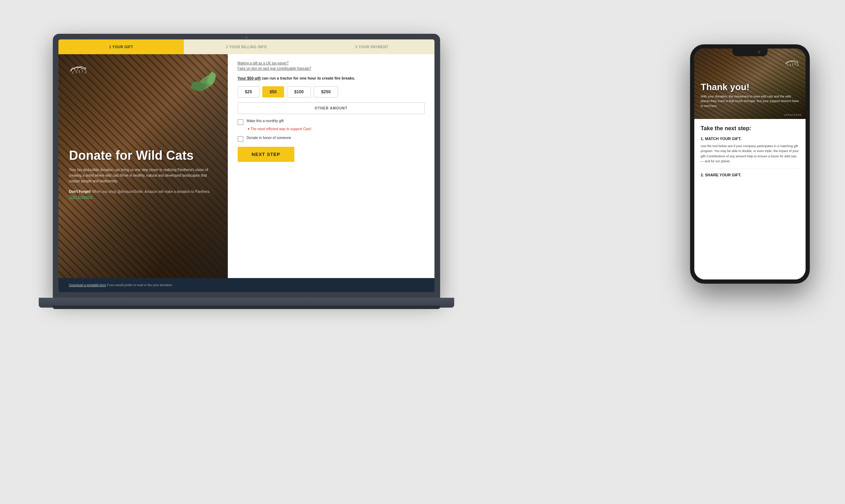 The image size is (845, 504). Describe the element at coordinates (750, 128) in the screenshot. I see `phone-take-next-title: Take the next step:` at that location.